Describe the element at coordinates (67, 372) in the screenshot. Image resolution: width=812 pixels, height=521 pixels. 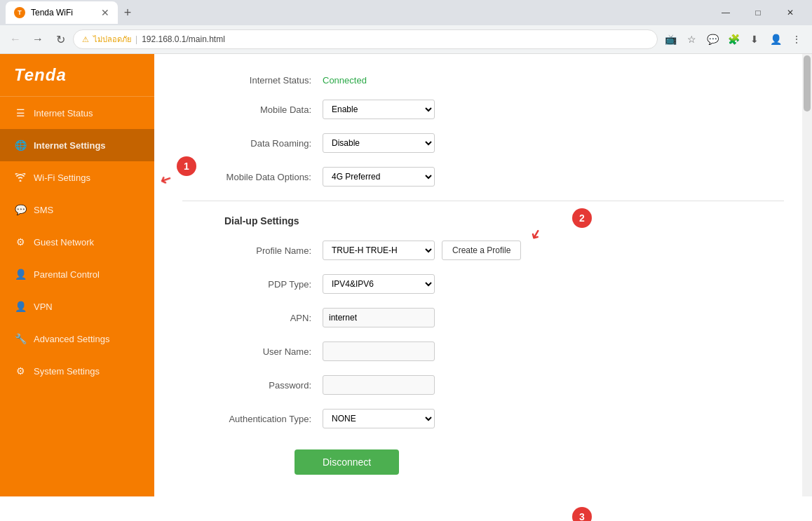
I see `sidebar-item-label: System Settings` at that location.